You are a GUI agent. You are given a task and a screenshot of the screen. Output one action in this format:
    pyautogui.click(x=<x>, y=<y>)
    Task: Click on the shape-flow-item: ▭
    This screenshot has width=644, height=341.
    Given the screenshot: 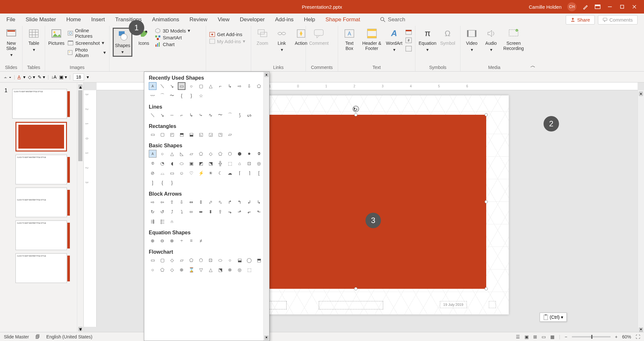 What is the action you would take?
    pyautogui.click(x=153, y=260)
    